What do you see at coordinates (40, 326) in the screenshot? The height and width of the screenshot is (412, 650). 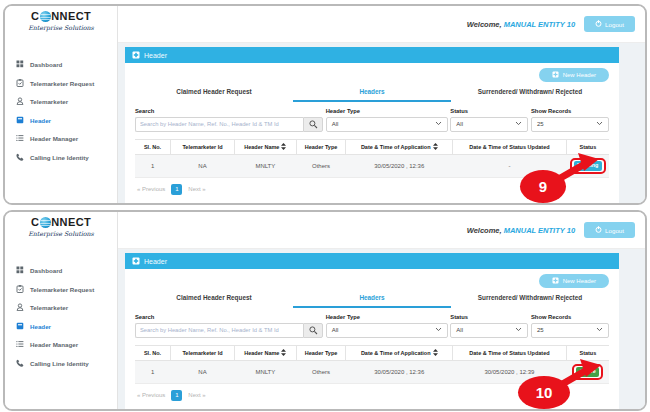 I see `sidebar-item-label: Header` at bounding box center [40, 326].